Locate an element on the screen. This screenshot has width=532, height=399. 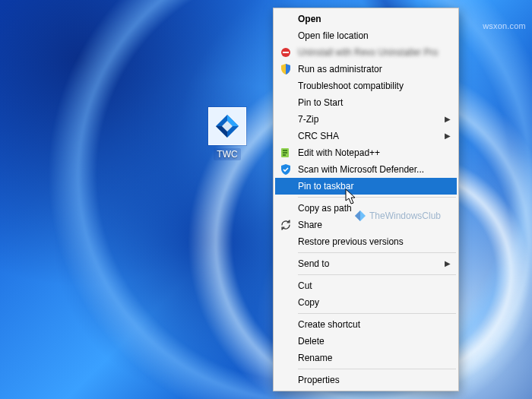
menu-label: CRC SHA is located at coordinates (318, 136).